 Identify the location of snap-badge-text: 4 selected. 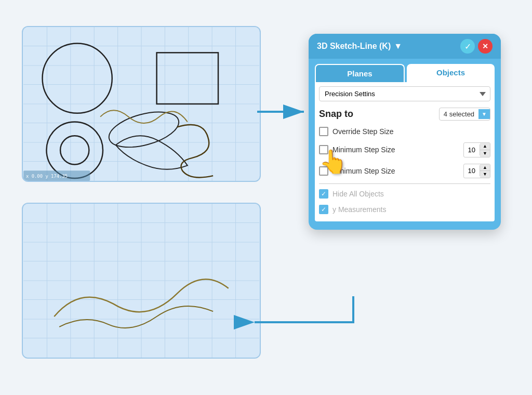
(459, 114).